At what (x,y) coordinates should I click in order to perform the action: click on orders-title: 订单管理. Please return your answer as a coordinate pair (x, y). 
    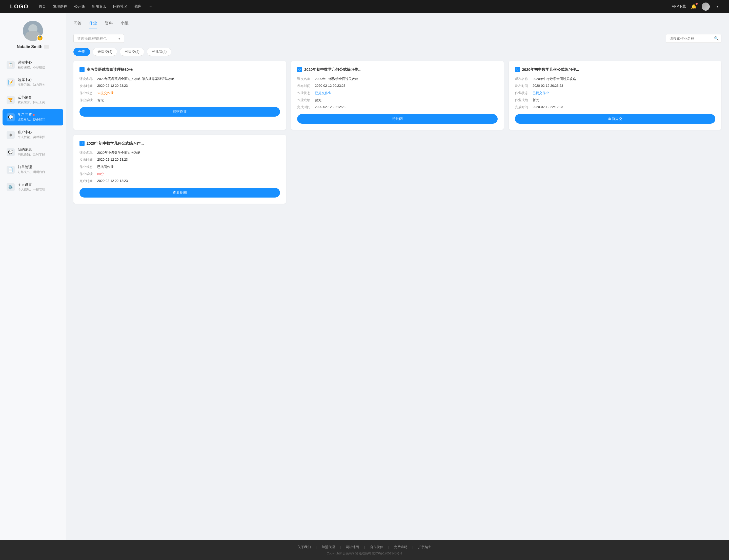
    Looking at the image, I should click on (39, 167).